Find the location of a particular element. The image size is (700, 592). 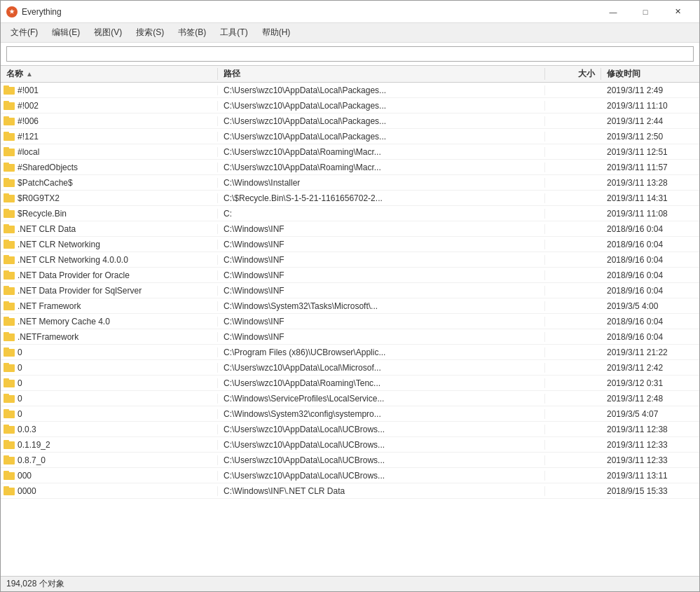

row-name-cell: #!001 is located at coordinates (109, 90).